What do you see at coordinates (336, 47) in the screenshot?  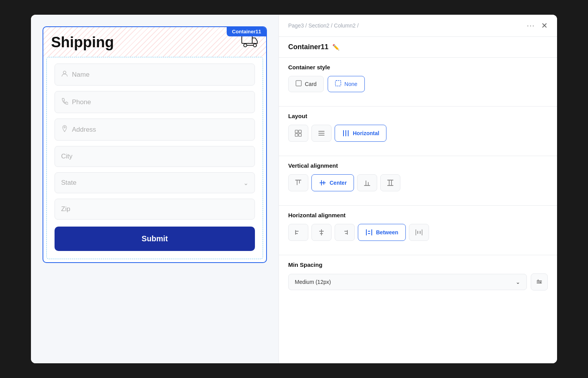 I see `edit-icon: ✏️` at bounding box center [336, 47].